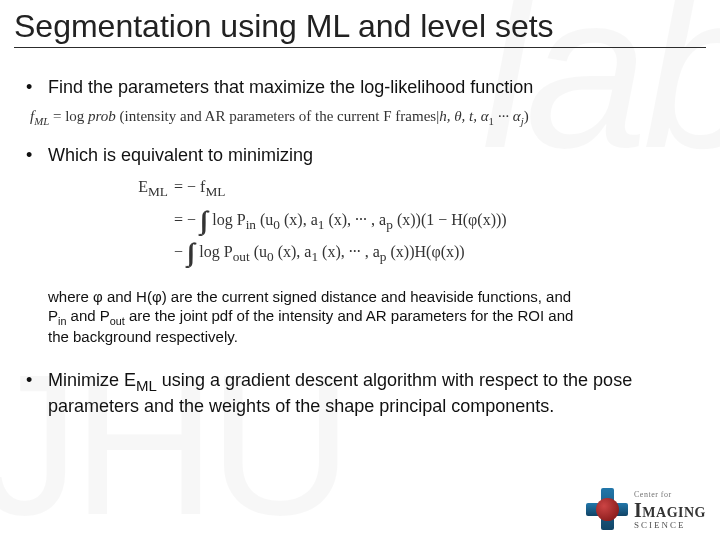  What do you see at coordinates (607, 509) in the screenshot?
I see `logo-icon` at bounding box center [607, 509].